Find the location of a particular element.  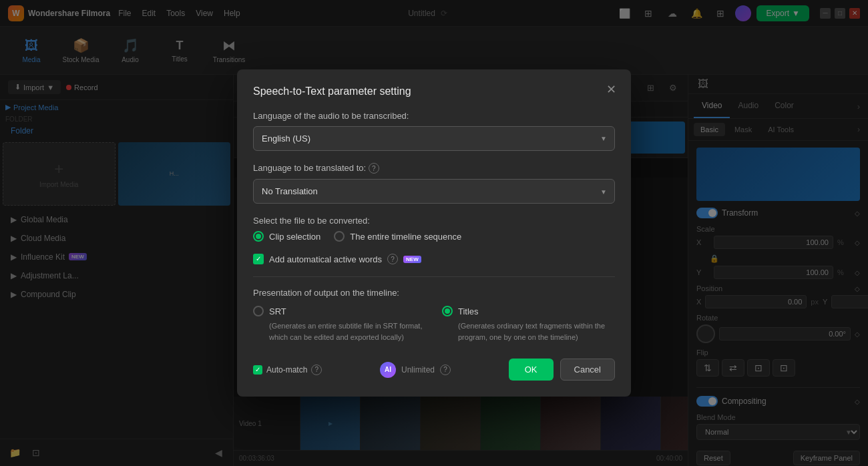

audio-lang-select: English (US) English (UK) Spanish French… is located at coordinates (434, 139).